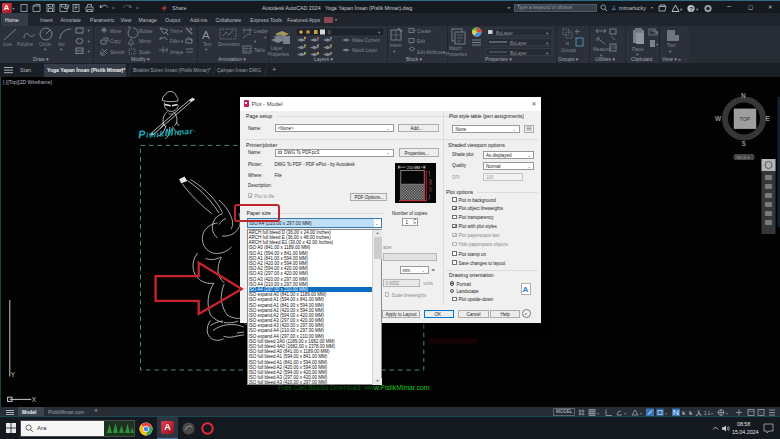 This screenshot has height=439, width=780. I want to click on svg-text: Polyline, so click(26, 44).